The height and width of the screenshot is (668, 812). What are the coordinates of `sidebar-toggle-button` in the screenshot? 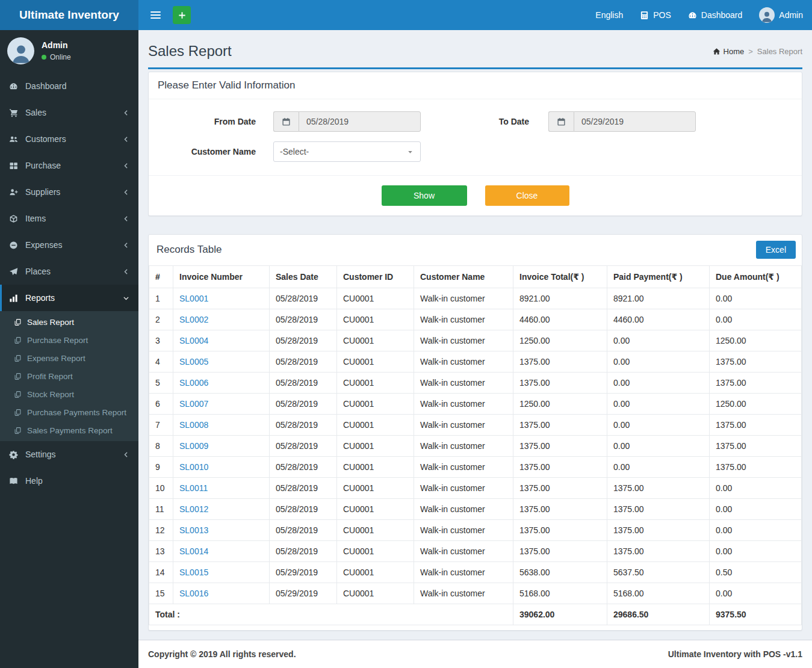 It's located at (155, 15).